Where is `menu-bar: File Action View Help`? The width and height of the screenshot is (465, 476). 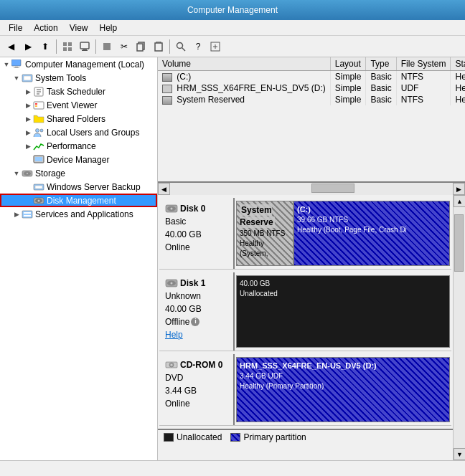
menu-bar: File Action View Help is located at coordinates (232, 28).